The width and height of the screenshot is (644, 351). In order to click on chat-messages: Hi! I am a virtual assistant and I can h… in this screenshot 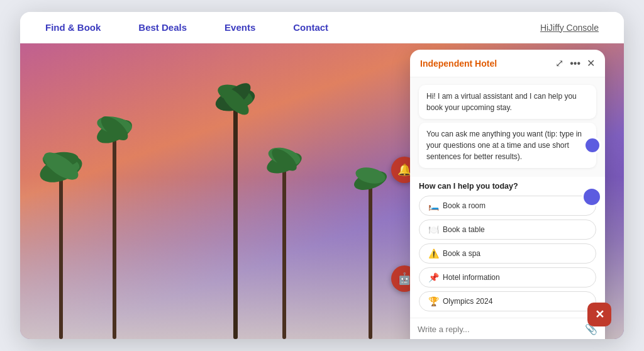, I will do `click(508, 127)`.